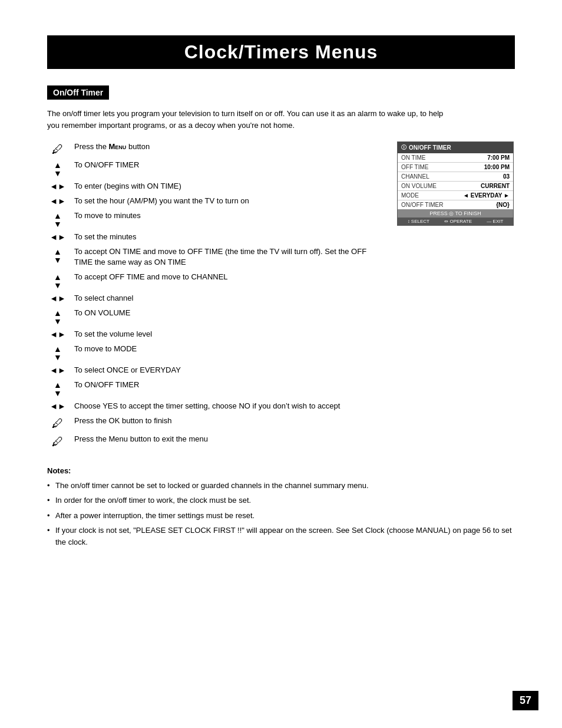 The image size is (562, 728). I want to click on arrow-lr-icon-5: ◄►, so click(58, 237).